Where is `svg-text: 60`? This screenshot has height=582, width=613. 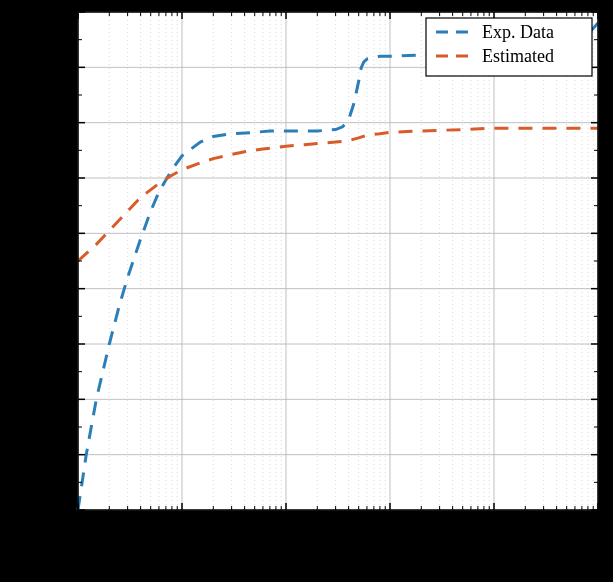 svg-text: 60 is located at coordinates (61, 67).